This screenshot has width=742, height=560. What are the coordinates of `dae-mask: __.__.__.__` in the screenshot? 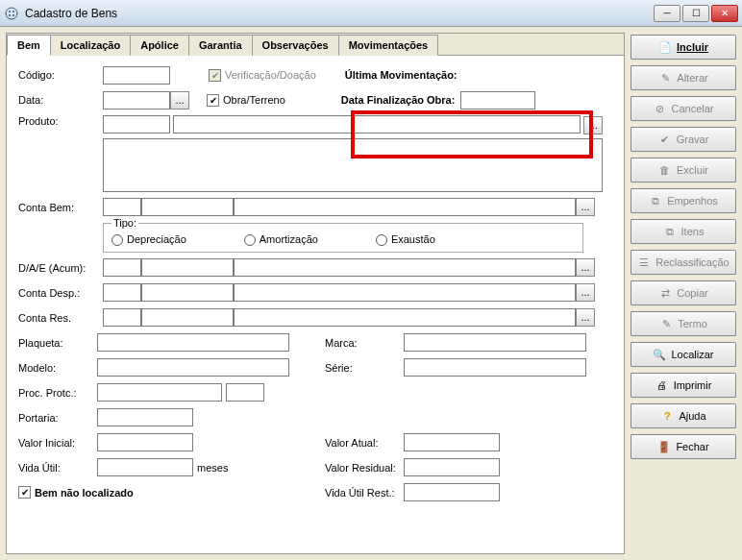 It's located at (187, 267).